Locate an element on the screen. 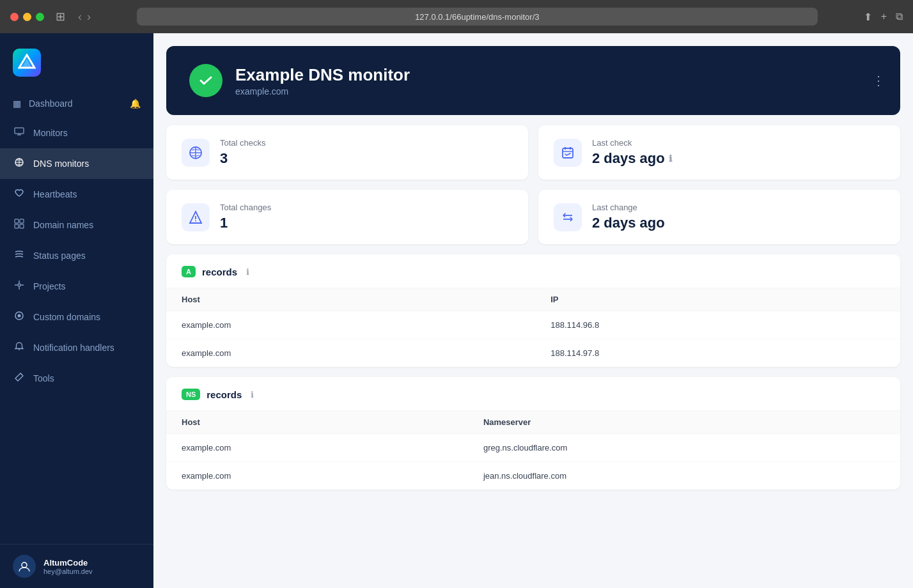  logo-icon is located at coordinates (27, 63).